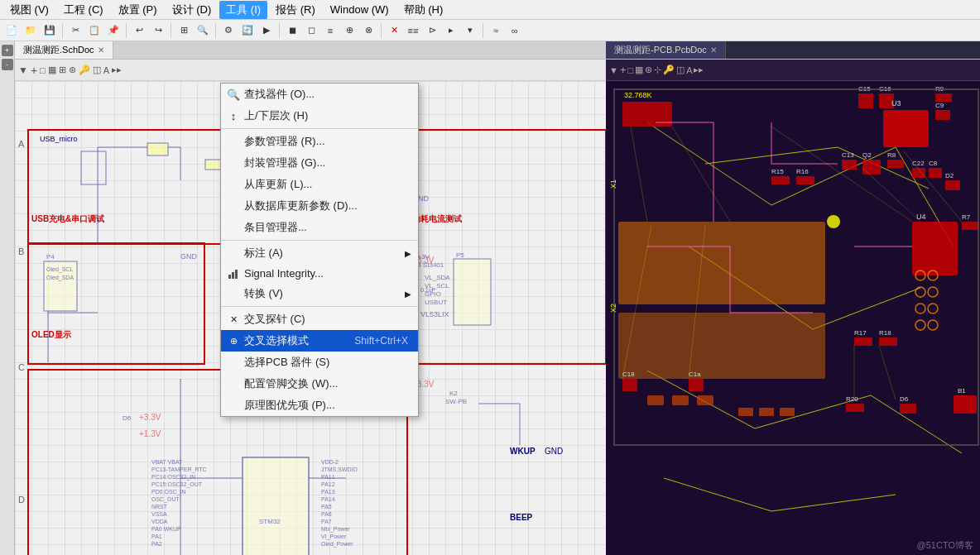 This screenshot has height=555, width=980. I want to click on svg-text: STM32, so click(270, 521).